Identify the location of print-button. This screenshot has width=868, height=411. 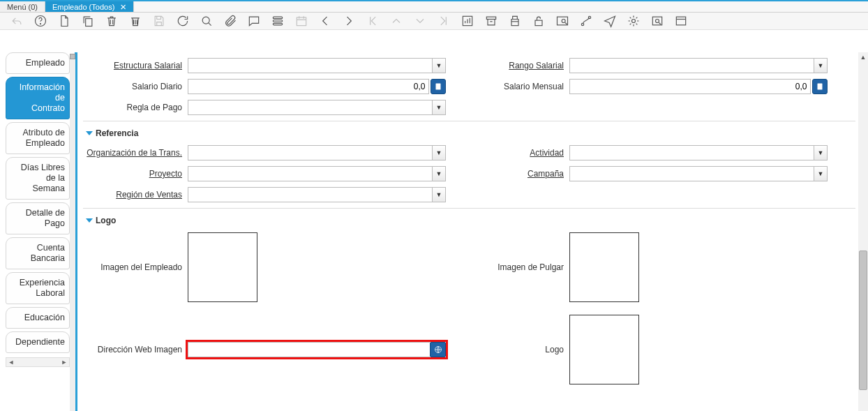
(515, 21).